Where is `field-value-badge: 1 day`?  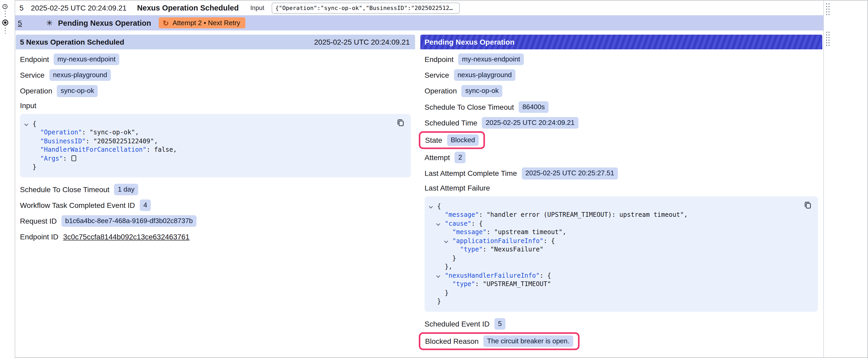 field-value-badge: 1 day is located at coordinates (126, 189).